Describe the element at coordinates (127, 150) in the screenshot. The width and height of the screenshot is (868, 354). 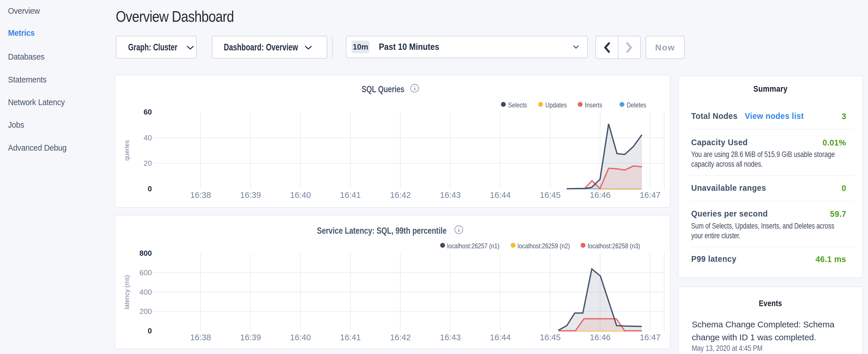
I see `svg-text: queries` at that location.